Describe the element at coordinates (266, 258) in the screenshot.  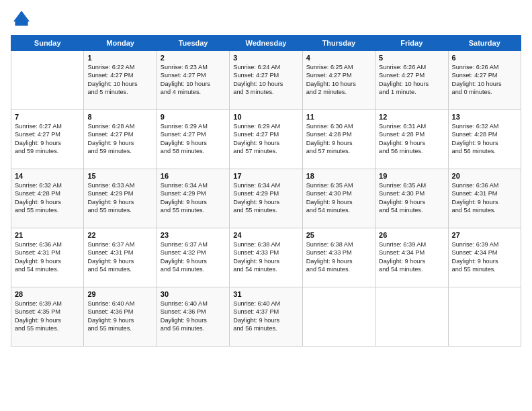
I see `calendar-cell: 24Sunrise: 6:38 AMSunset: 4:33 PMDayligh…` at that location.